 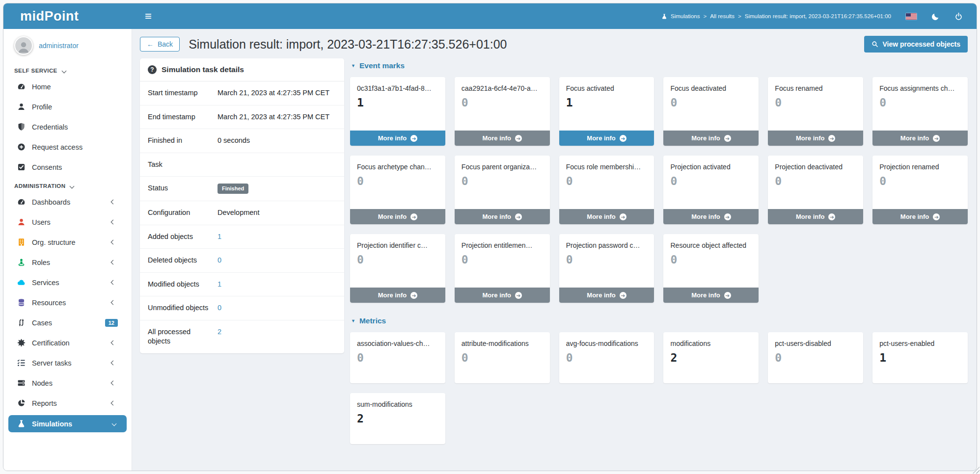 I want to click on sidebar-item-org-structure: Org. structure, so click(x=68, y=242).